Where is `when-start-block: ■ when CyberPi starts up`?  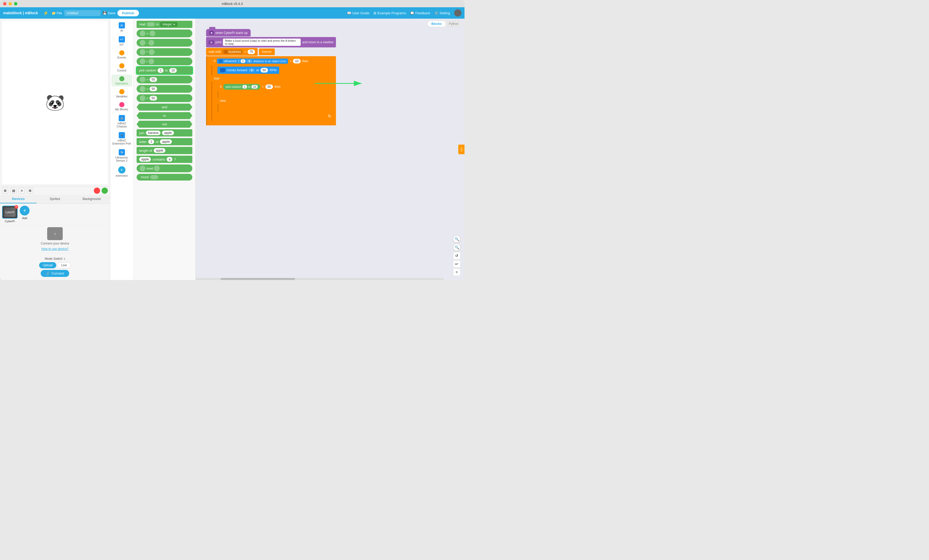
when-start-block: ■ when CyberPi starts up is located at coordinates (228, 33).